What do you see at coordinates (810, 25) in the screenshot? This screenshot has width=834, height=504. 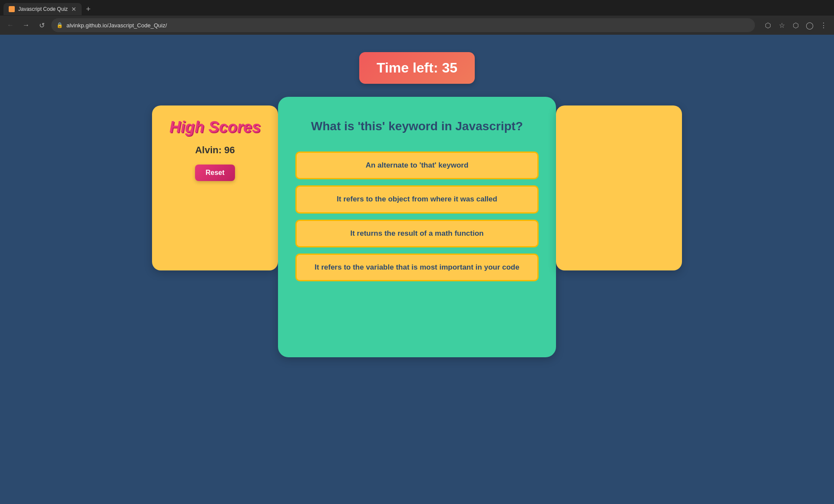 I see `profile-button: ◯` at bounding box center [810, 25].